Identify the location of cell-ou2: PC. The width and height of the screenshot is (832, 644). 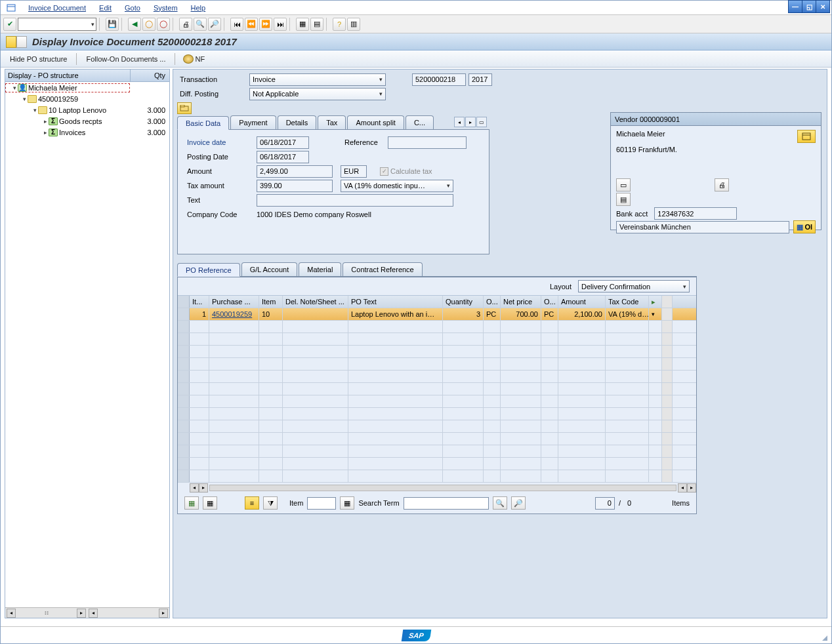
(550, 314).